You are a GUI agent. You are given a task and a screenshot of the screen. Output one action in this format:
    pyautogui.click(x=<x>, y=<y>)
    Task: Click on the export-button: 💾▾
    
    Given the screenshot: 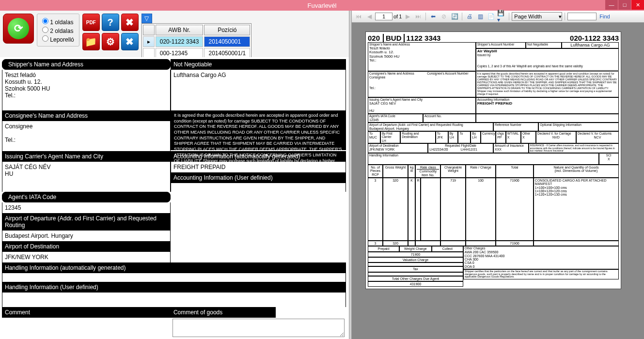 What is the action you would take?
    pyautogui.click(x=502, y=16)
    